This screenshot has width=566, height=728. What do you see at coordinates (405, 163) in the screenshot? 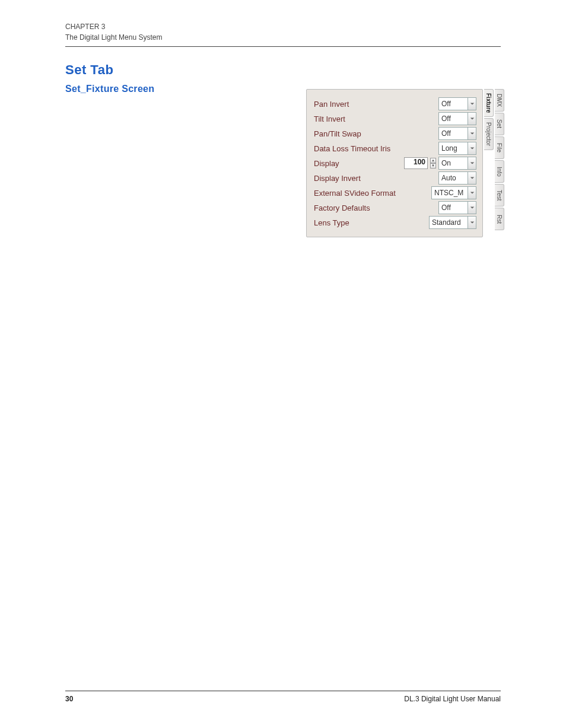
I see `fixture-screenshot: Pan InvertOffTilt InvertOffPan/Tilt Swap…` at bounding box center [405, 163].